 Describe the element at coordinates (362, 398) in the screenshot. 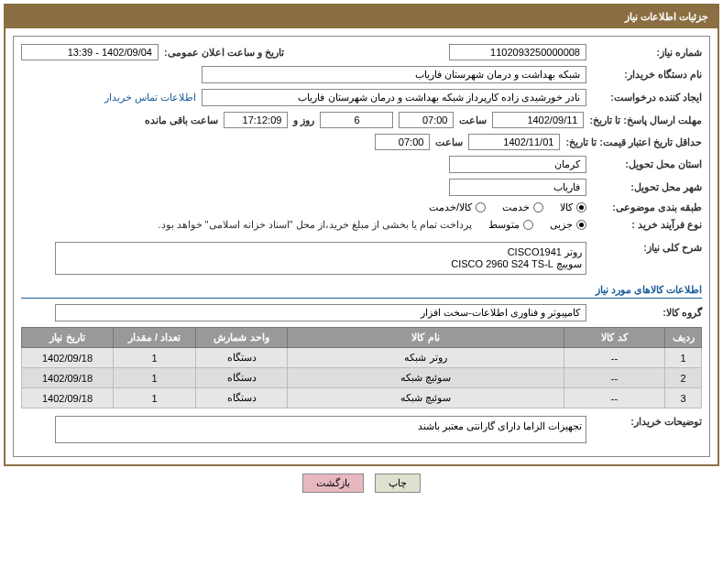

I see `table-row: 3 -- سوئیچ شبکه دستگاه 1 1402/09/18` at that location.